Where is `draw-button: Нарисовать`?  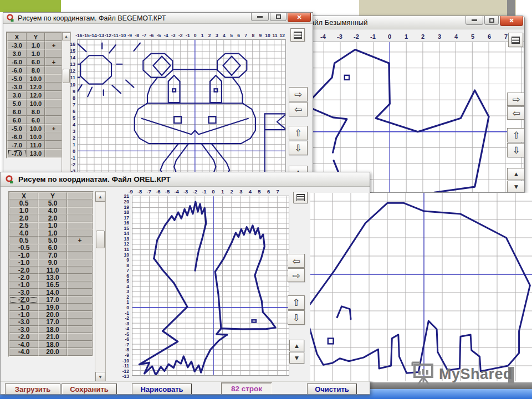 draw-button: Нарисовать is located at coordinates (162, 389).